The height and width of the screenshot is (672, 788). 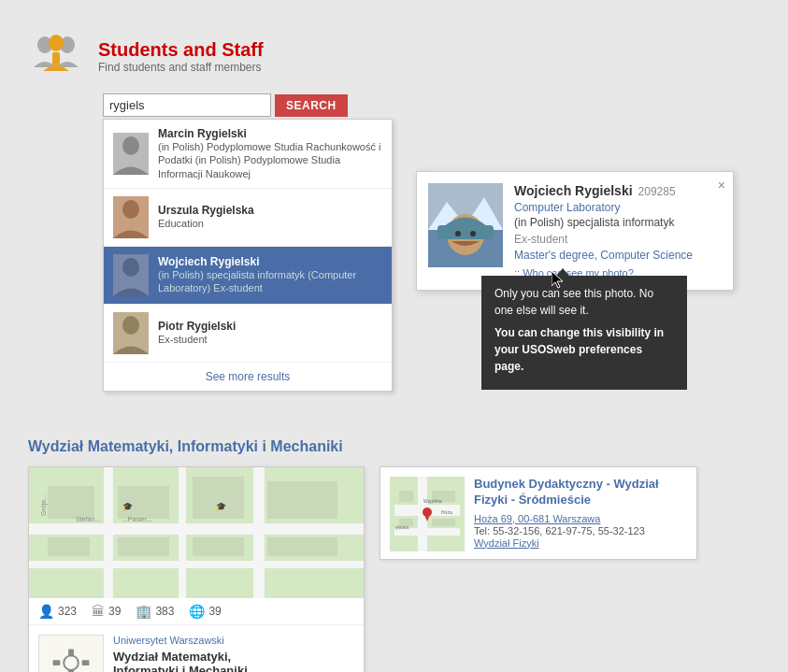 I want to click on building-card: Wspólna Hoża ykowa Budynek Dydaktyczny -…, so click(x=538, y=513).